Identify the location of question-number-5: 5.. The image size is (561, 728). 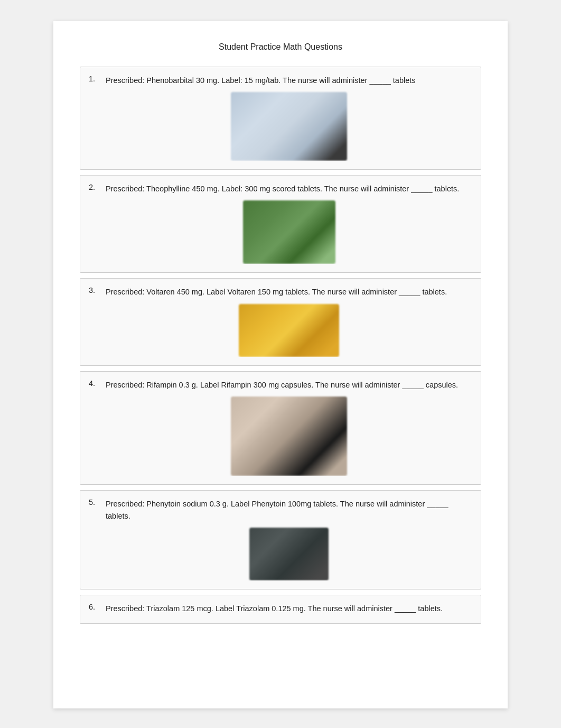
(95, 502).